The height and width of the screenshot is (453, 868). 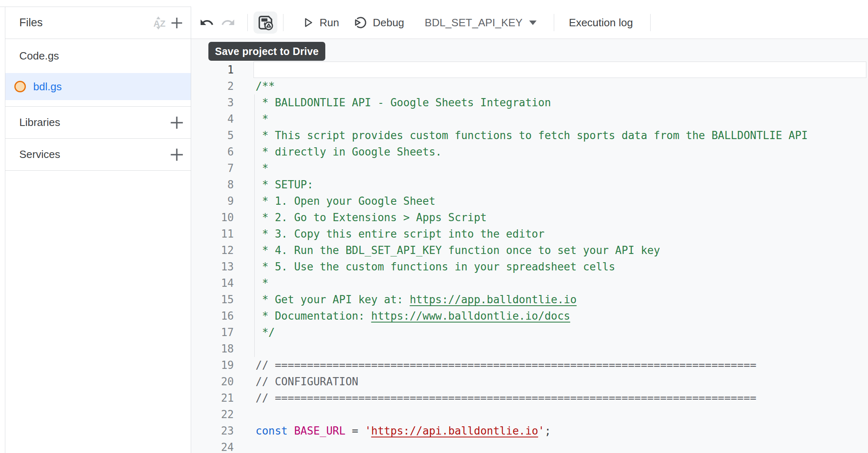 What do you see at coordinates (506, 365) in the screenshot?
I see `line-text: // =====================================…` at bounding box center [506, 365].